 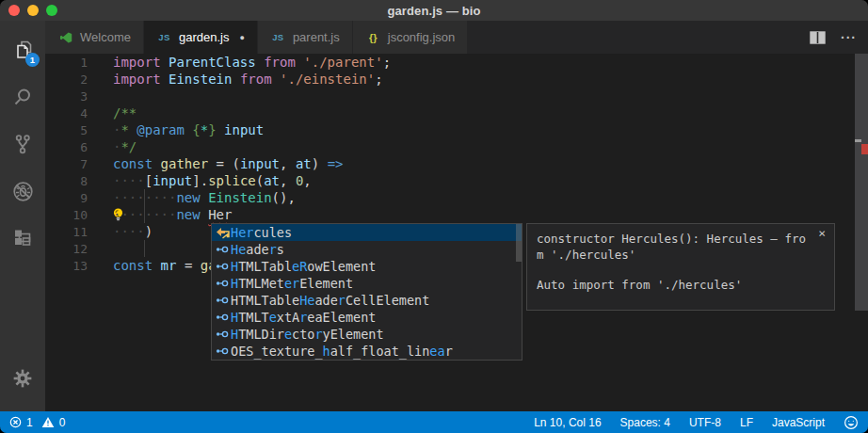 I want to click on code-line: 6·*/, so click(x=457, y=147).